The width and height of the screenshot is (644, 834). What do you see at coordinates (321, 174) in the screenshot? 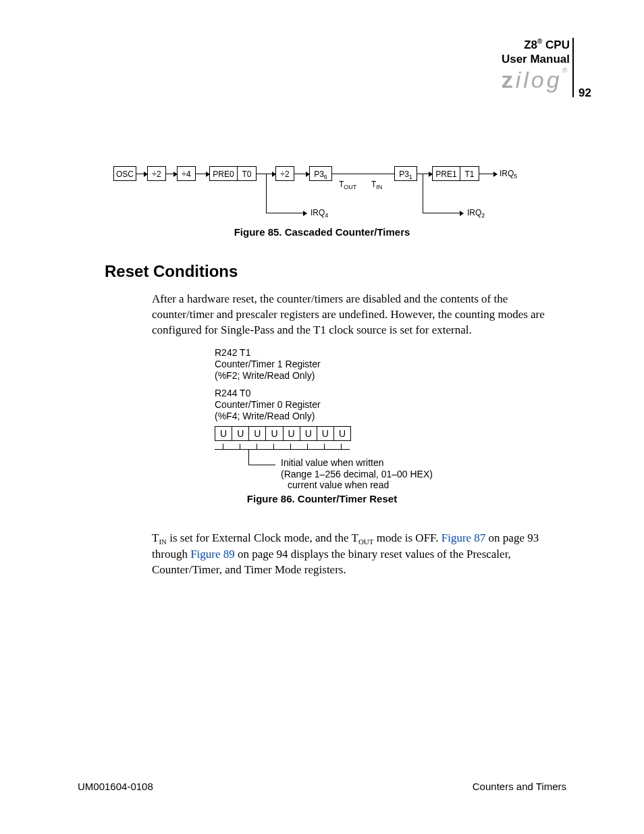
I see `block-p36: P36` at bounding box center [321, 174].